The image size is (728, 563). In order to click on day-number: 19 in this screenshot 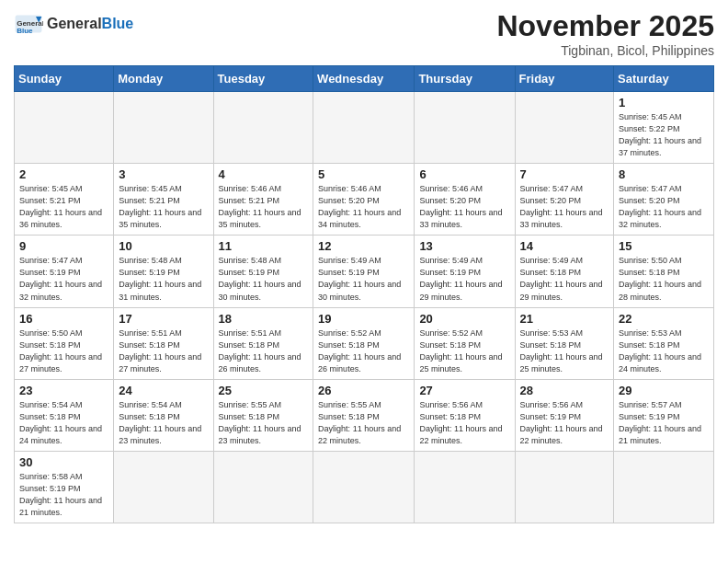, I will do `click(364, 318)`.